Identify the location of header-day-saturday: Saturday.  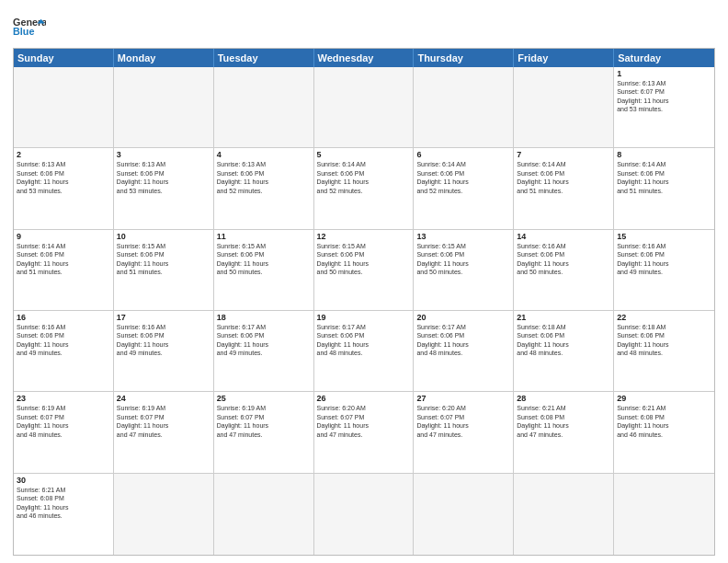
(664, 58).